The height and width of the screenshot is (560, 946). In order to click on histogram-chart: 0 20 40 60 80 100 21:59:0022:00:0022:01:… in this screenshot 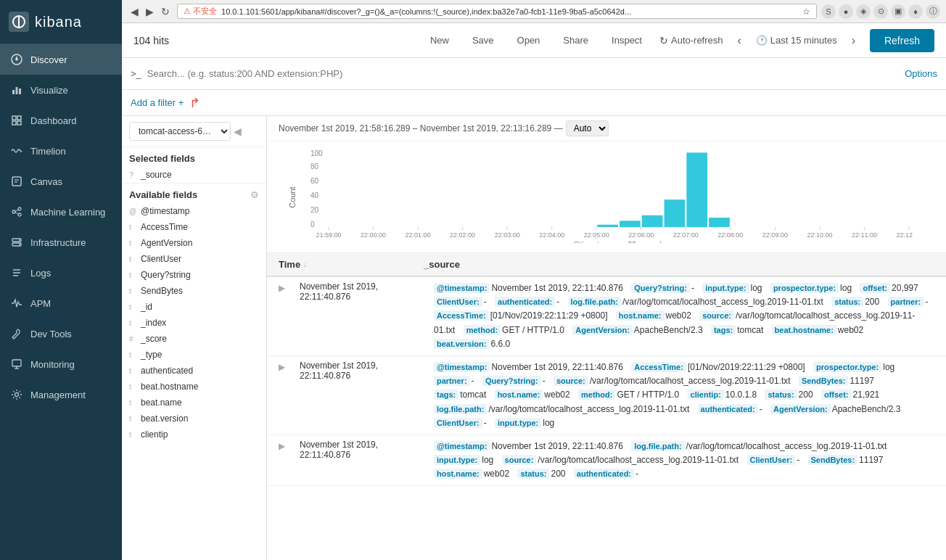, I will do `click(612, 196)`.